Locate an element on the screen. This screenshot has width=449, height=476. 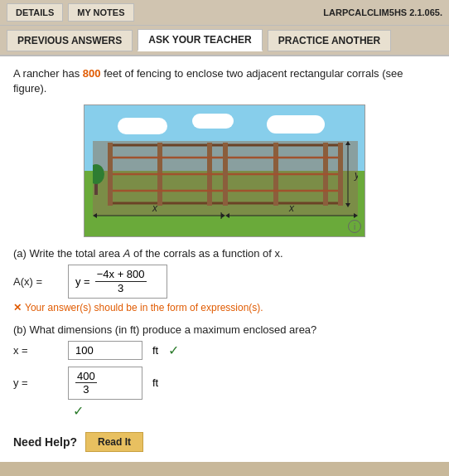
prev-answers-button: PREVIOUS ANSWERS is located at coordinates (70, 41).